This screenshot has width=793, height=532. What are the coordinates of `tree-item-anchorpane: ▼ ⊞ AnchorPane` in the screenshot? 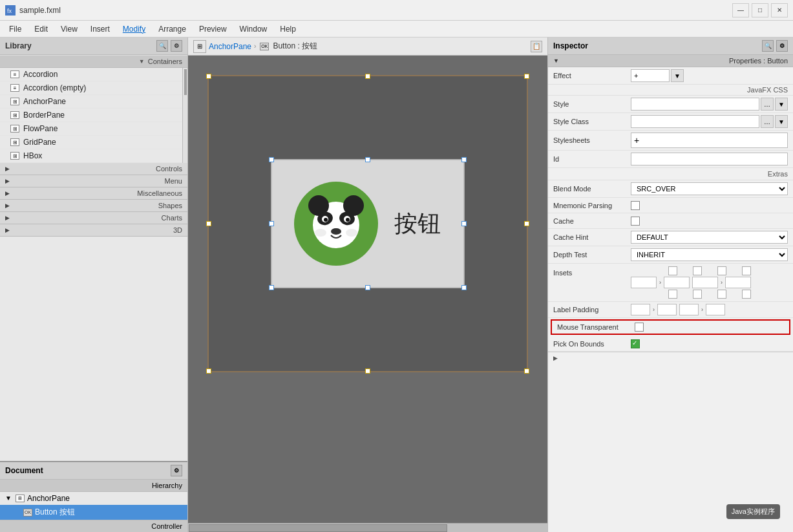 It's located at (94, 498).